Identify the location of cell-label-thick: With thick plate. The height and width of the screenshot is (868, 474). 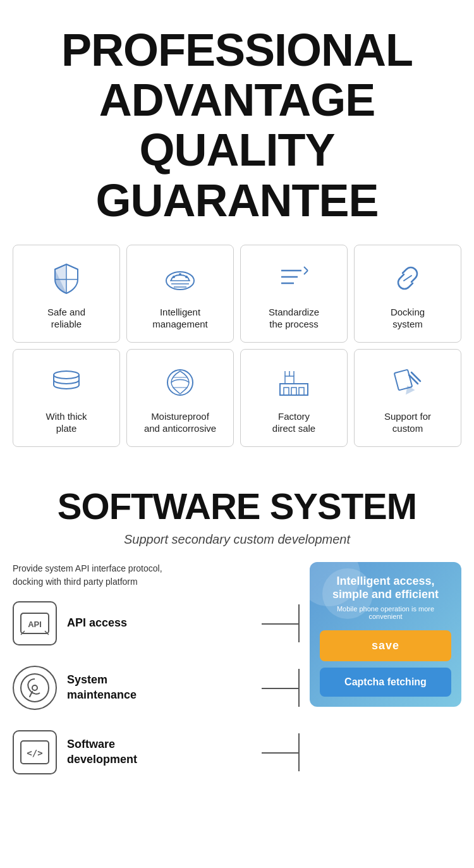
(66, 422).